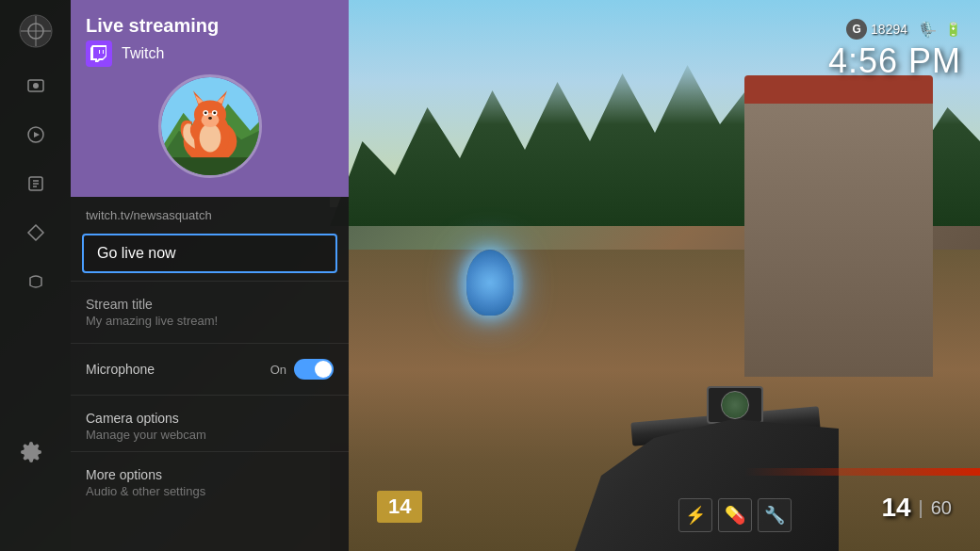 The width and height of the screenshot is (980, 551). Describe the element at coordinates (209, 475) in the screenshot. I see `more-options-title: More options` at that location.